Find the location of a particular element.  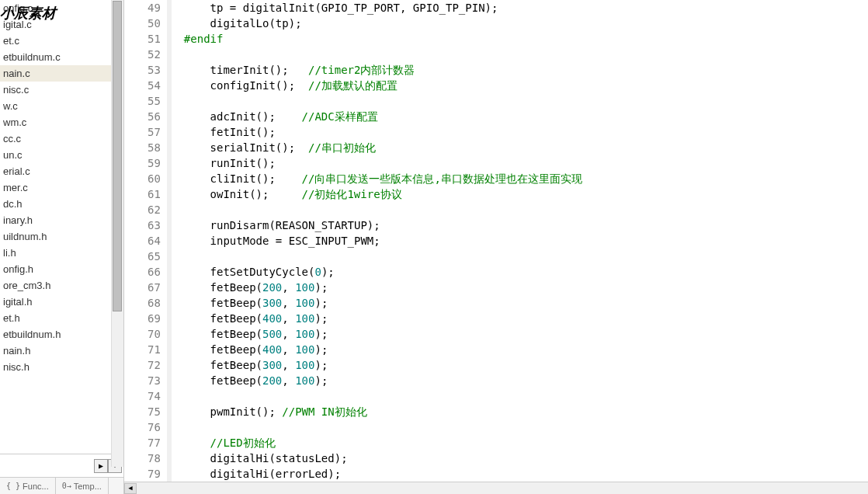

code-line: //LED初始化 is located at coordinates (526, 443).